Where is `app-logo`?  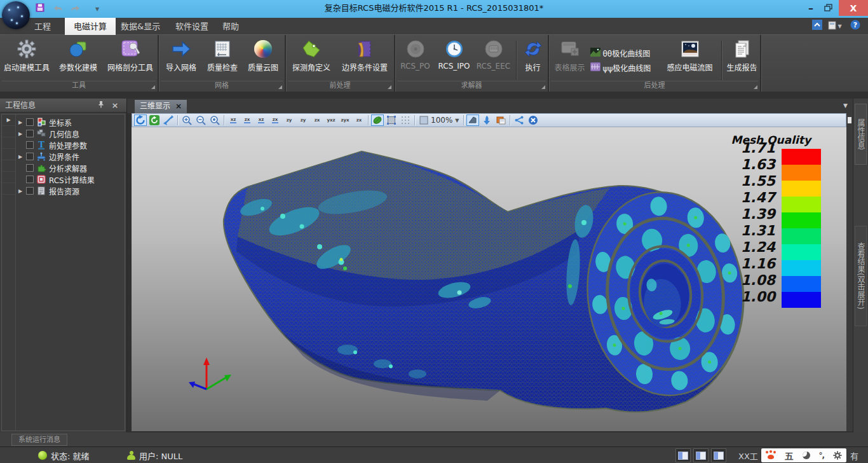 app-logo is located at coordinates (16, 15).